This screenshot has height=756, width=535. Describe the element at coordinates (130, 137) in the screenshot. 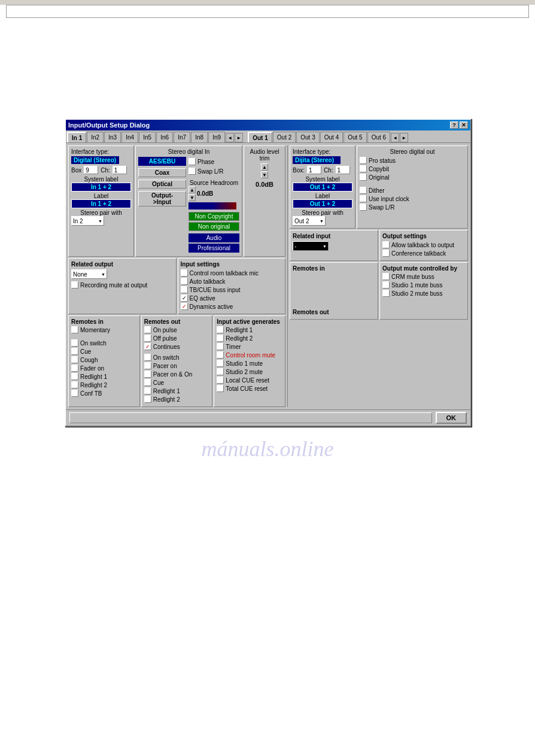

I see `tab-in4: In4` at that location.